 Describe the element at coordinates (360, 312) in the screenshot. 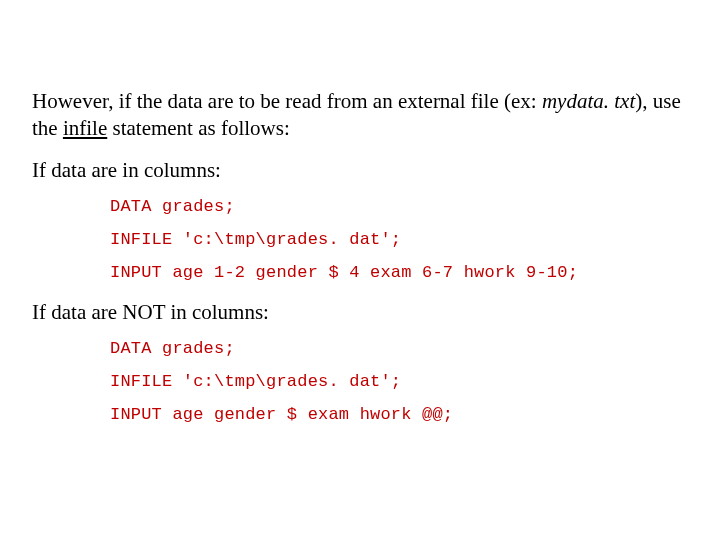

I see `section-2-heading: If data are NOT in columns:` at that location.